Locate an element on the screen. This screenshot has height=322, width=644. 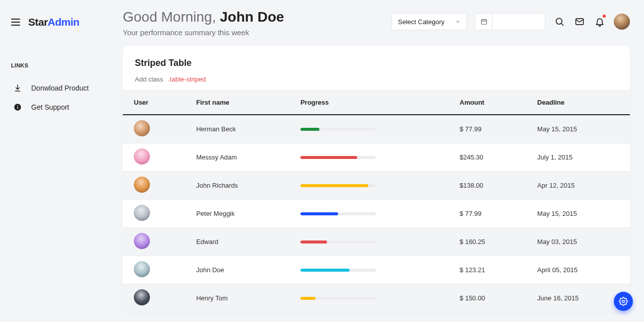
col-deadline: Deadline is located at coordinates (578, 103).